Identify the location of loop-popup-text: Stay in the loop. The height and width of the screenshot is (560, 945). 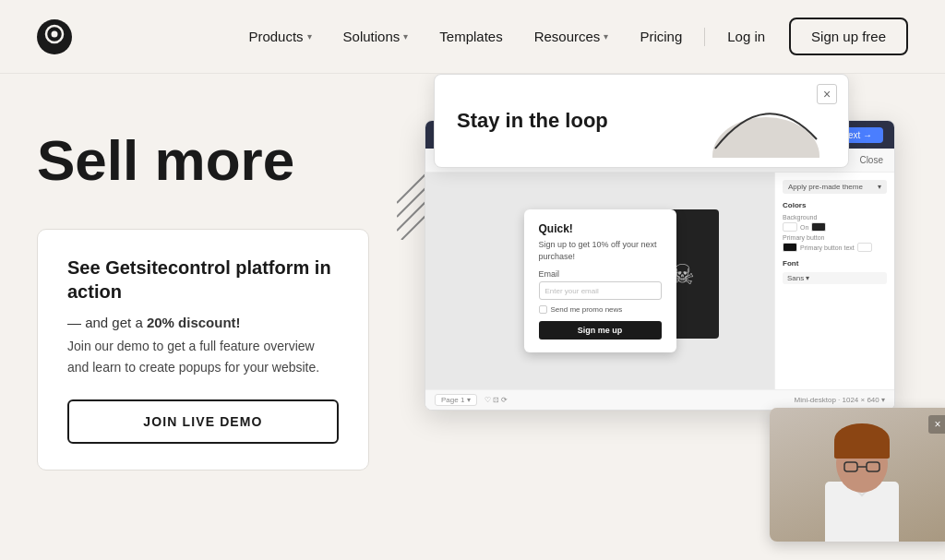
(532, 121).